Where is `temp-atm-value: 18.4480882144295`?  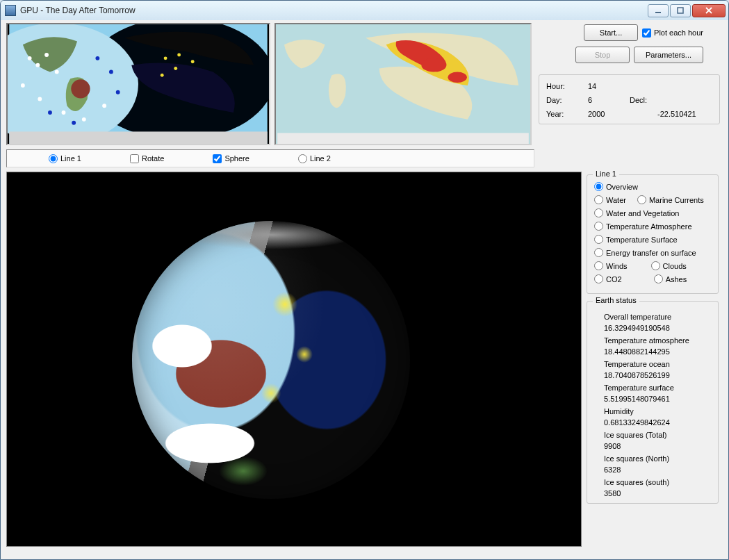
temp-atm-value: 18.4480882144295 is located at coordinates (657, 352).